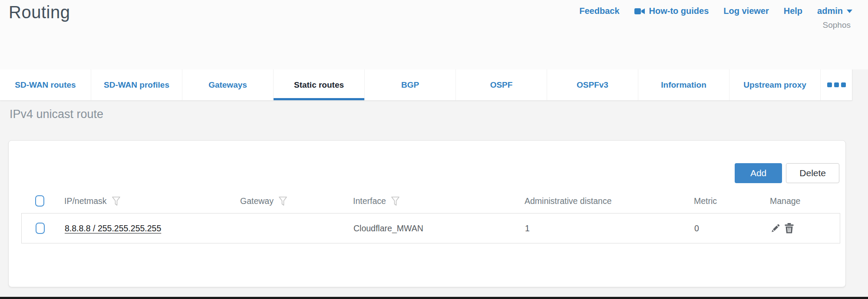 The image size is (868, 299). Describe the element at coordinates (775, 85) in the screenshot. I see `tab-upstream-proxy: Upstream proxy` at that location.